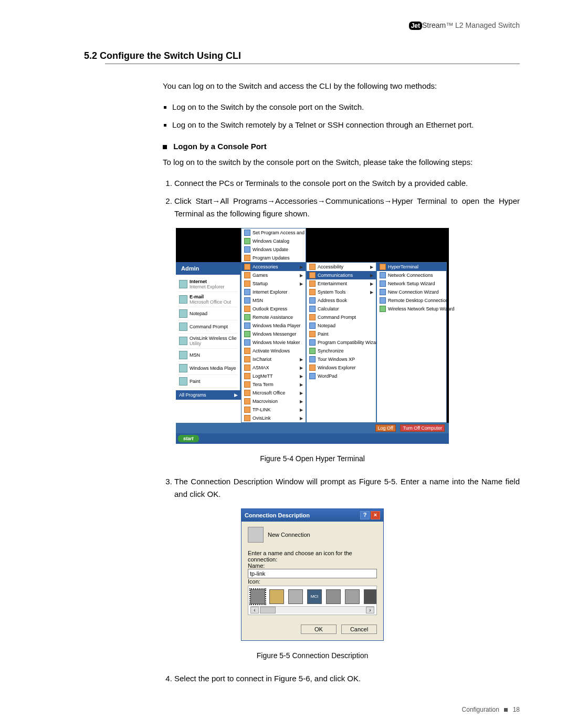 The image size is (567, 728). I want to click on chevron-right-icon: ▶, so click(301, 267).